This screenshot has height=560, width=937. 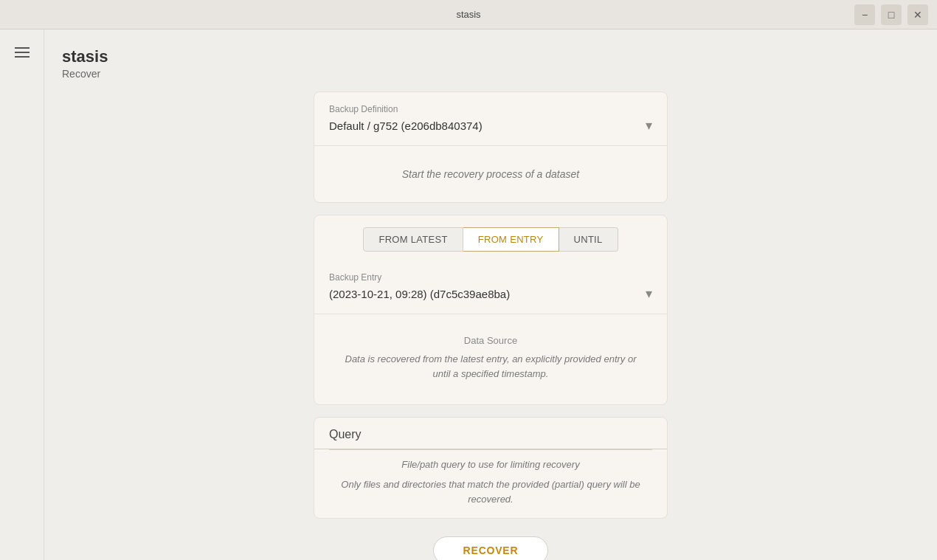 What do you see at coordinates (491, 294) in the screenshot?
I see `backup-entry-row: (2023-10-21, 09:28) (d7c5c39ae8ba) ▾` at bounding box center [491, 294].